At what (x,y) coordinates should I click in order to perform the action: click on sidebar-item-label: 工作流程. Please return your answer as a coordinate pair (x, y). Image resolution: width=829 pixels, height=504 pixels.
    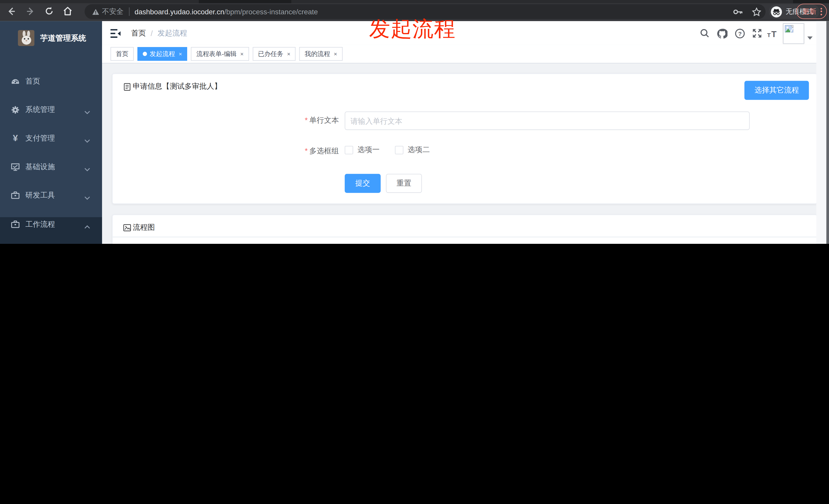
    Looking at the image, I should click on (40, 225).